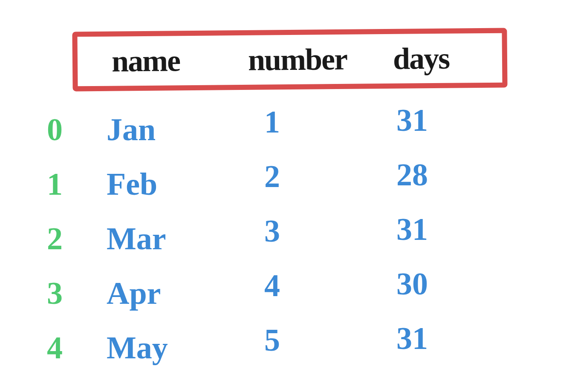  I want to click on row-index: 0, so click(70, 130).